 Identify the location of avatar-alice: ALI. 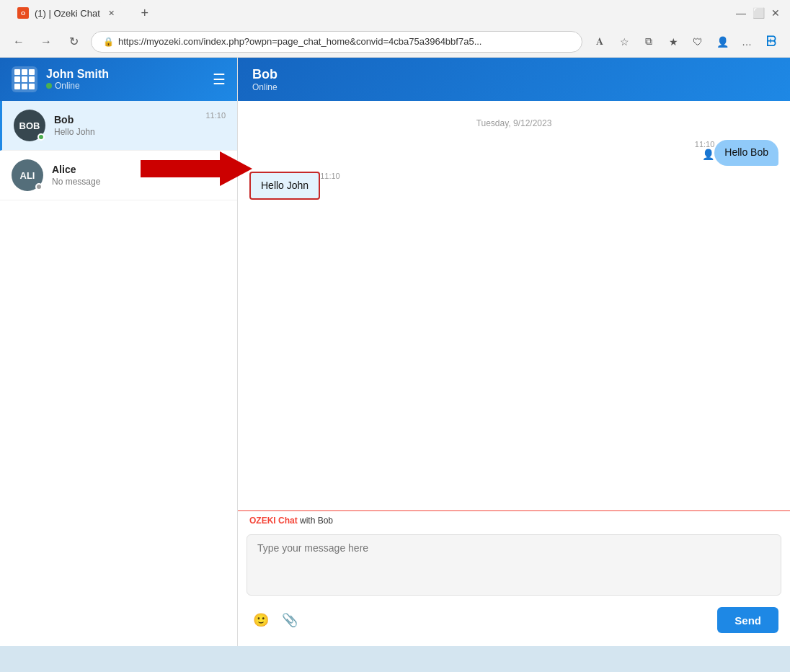
(27, 175).